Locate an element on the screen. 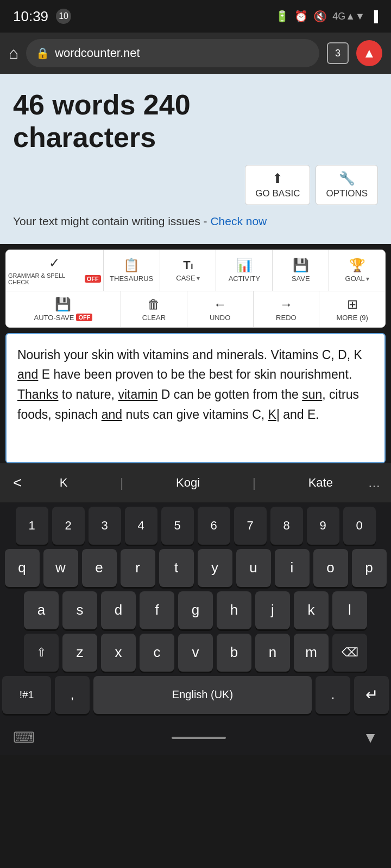 This screenshot has width=391, height=868. autocomplete-more-button: ... is located at coordinates (374, 483).